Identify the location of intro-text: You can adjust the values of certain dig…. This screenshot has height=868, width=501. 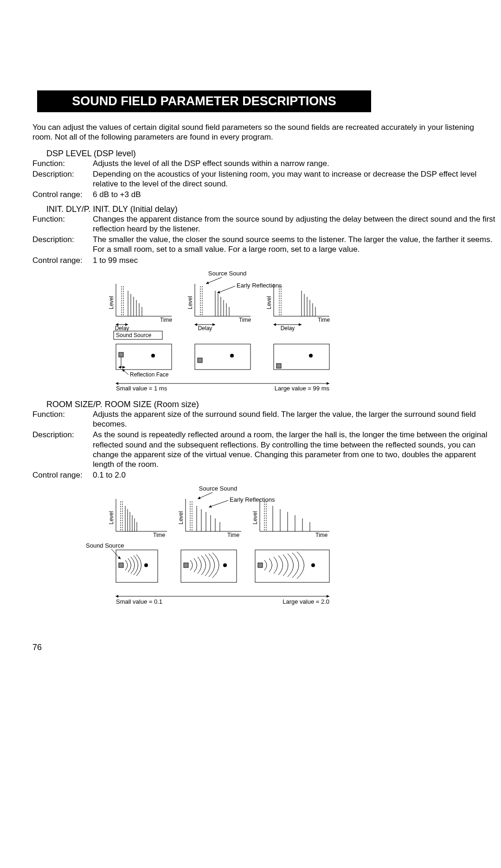
(264, 133).